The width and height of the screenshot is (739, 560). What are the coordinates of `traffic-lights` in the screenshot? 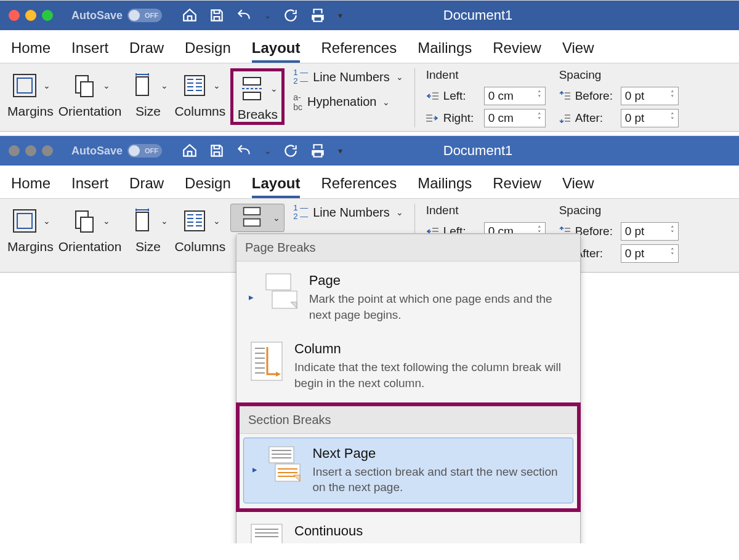 It's located at (31, 15).